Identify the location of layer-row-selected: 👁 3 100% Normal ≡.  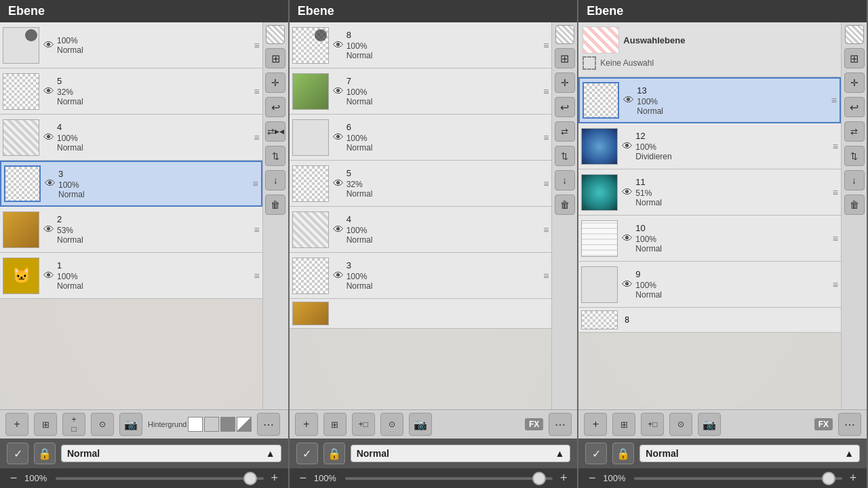
(132, 184).